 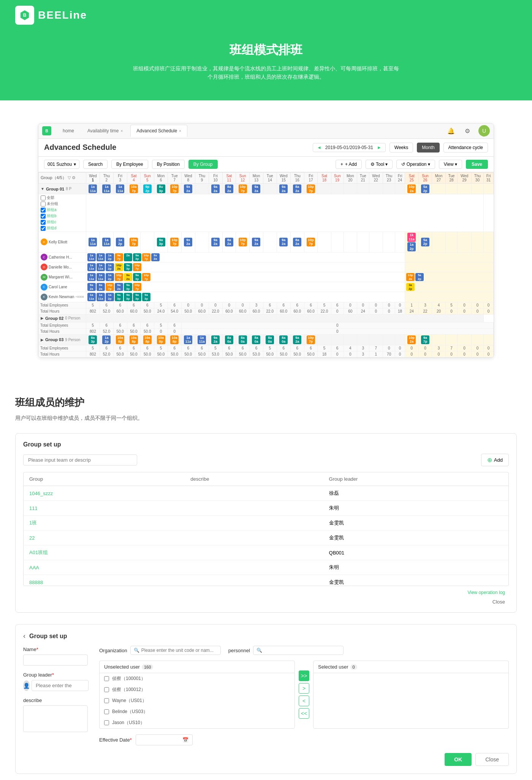 I want to click on tool-button: ⚙ Tool ▾, so click(x=379, y=164).